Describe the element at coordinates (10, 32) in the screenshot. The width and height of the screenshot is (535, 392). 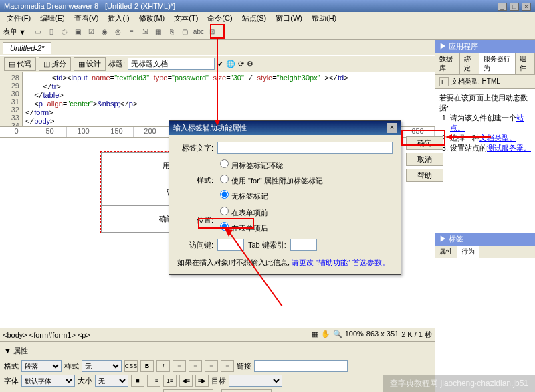
I see `insertbar-category: 表单` at that location.